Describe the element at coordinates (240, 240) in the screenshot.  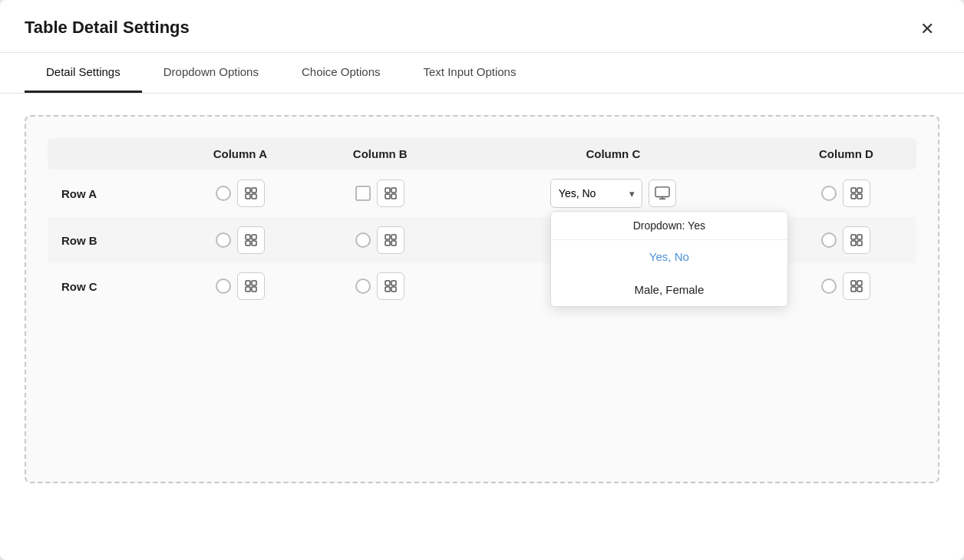
I see `cell-b-a` at that location.